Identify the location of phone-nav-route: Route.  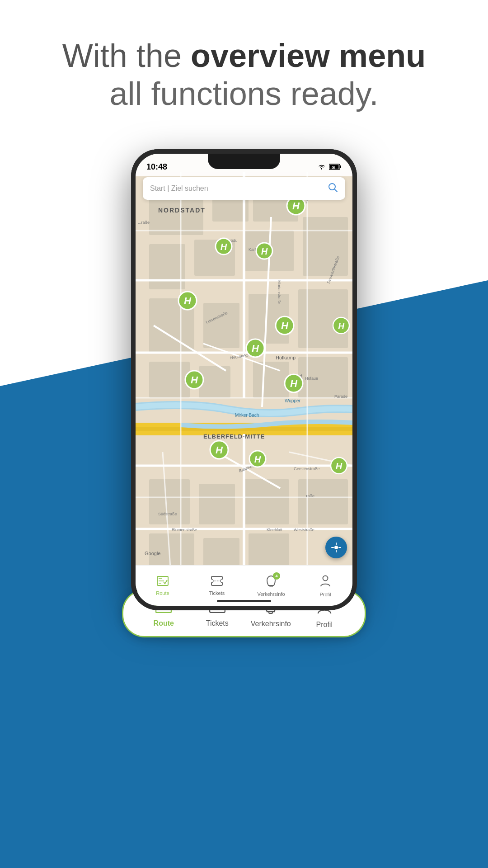
(163, 586).